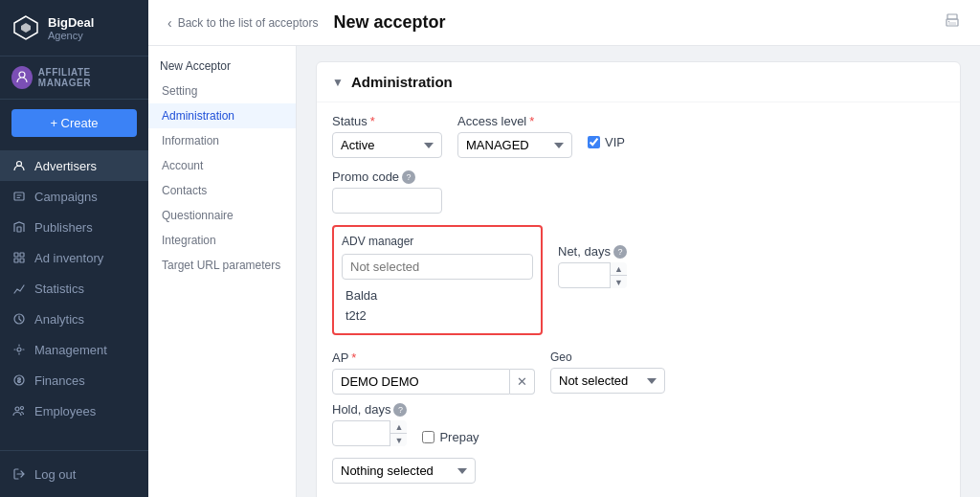 The height and width of the screenshot is (497, 980). I want to click on status-group: Status* Active, so click(387, 136).